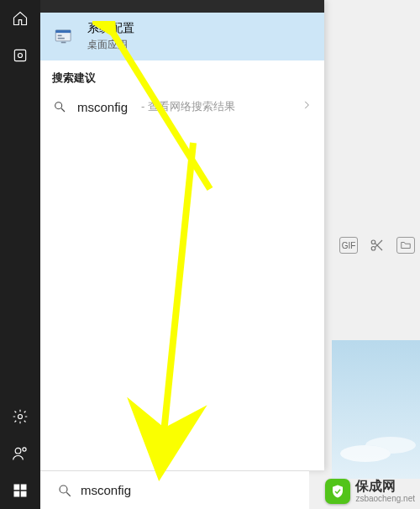 The height and width of the screenshot is (509, 420). I want to click on watermark-domain: zsbaocheng.net, so click(385, 499).